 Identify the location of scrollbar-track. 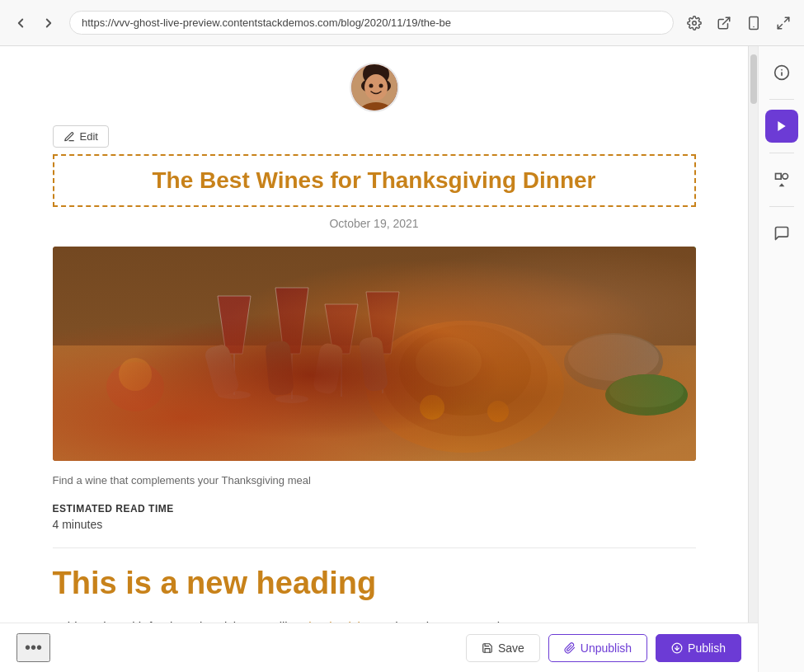
(753, 359).